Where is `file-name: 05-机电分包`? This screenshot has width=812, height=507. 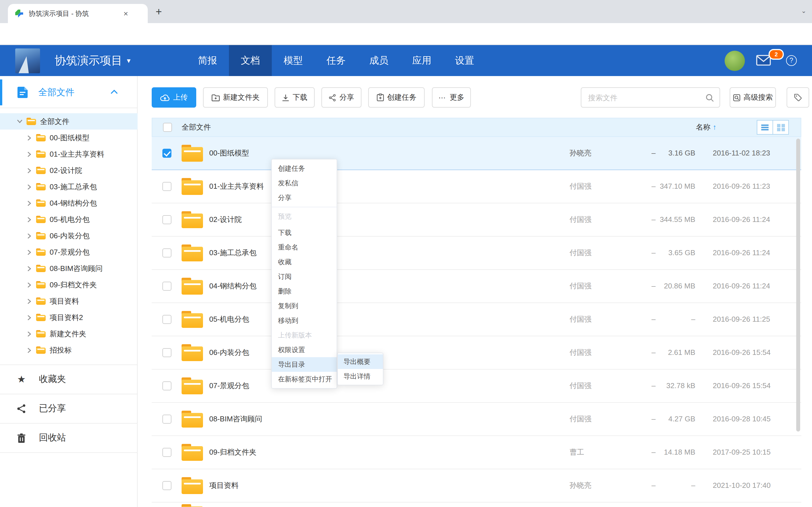
file-name: 05-机电分包 is located at coordinates (229, 319).